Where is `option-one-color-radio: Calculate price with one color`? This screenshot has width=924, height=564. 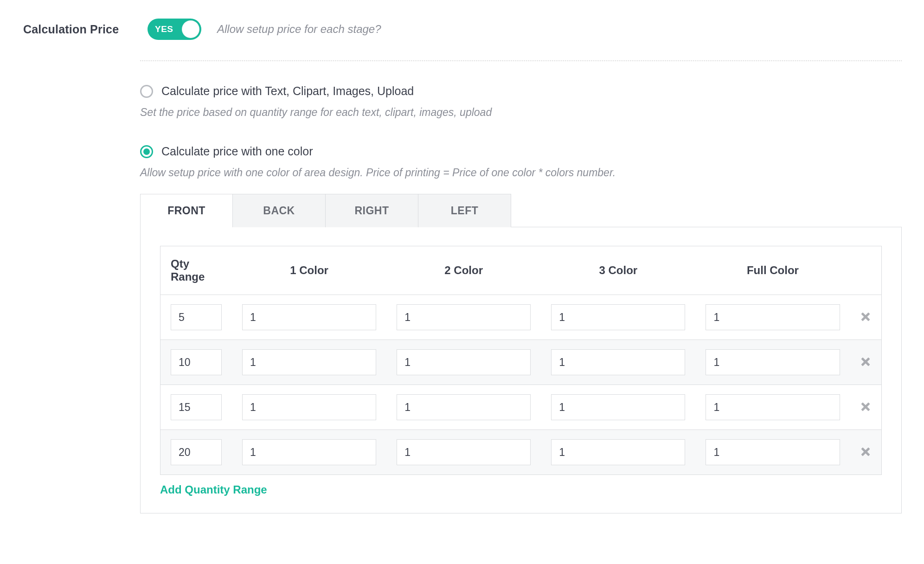
option-one-color-radio: Calculate price with one color is located at coordinates (521, 151).